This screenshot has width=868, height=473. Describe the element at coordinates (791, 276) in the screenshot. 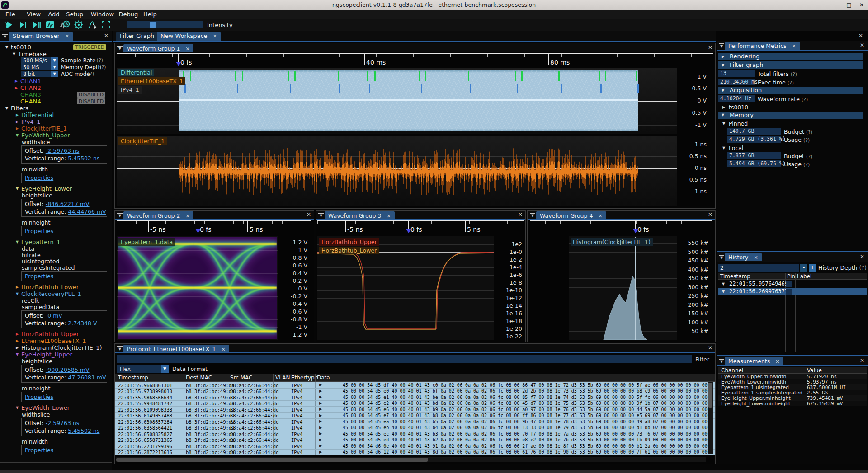

I see `column-header-pin: Pin` at that location.